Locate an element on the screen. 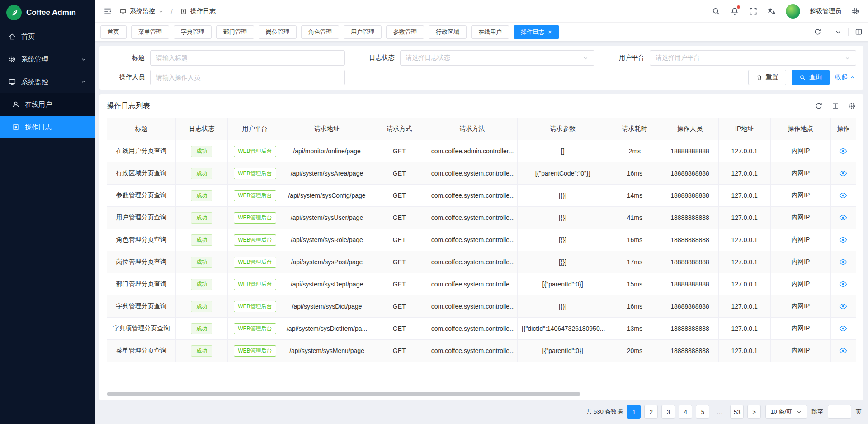 This screenshot has height=424, width=868. page-button: 2 is located at coordinates (651, 412).